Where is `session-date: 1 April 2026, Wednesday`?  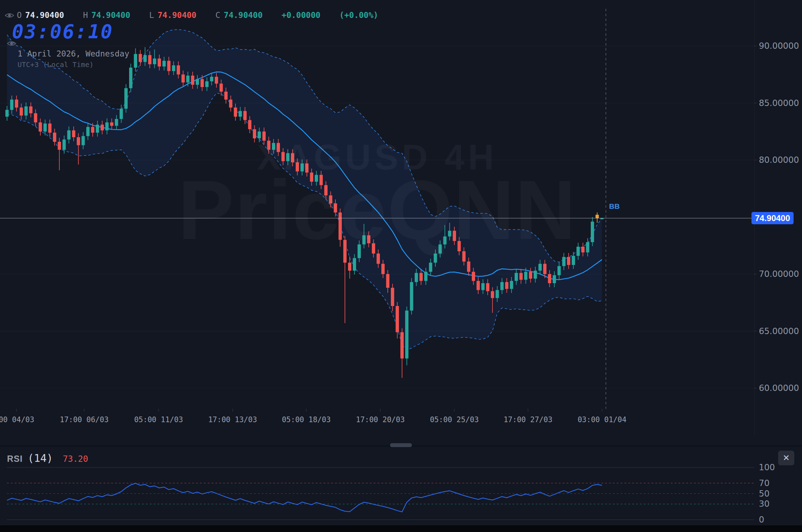
session-date: 1 April 2026, Wednesday is located at coordinates (74, 54).